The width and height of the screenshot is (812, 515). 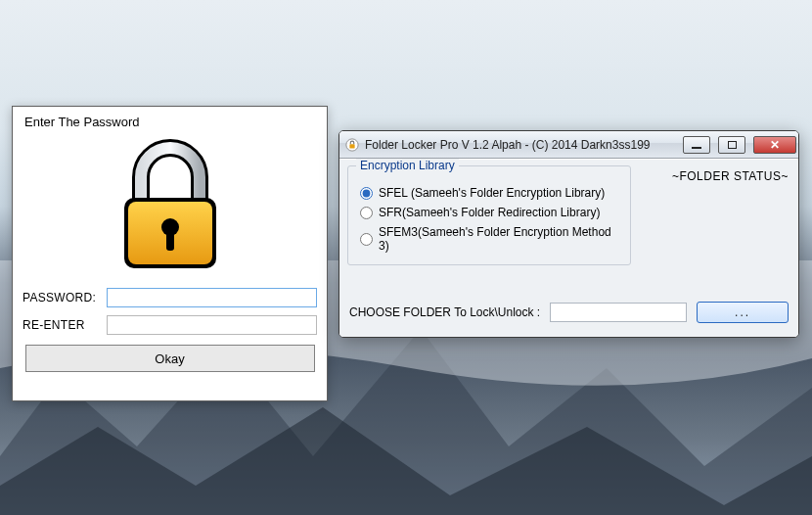 I want to click on reenter-row: RE-ENTER, so click(x=170, y=325).